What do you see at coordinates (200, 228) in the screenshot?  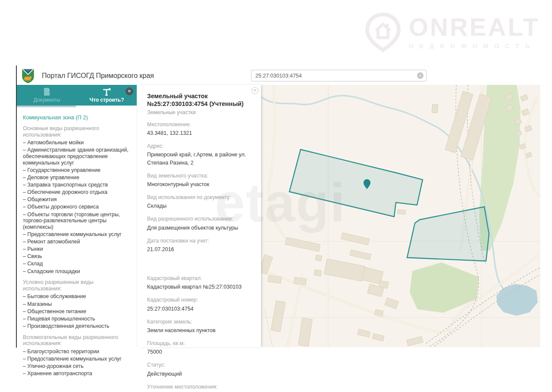 I see `detail-field-value: Для размещения объектов культуры` at bounding box center [200, 228].